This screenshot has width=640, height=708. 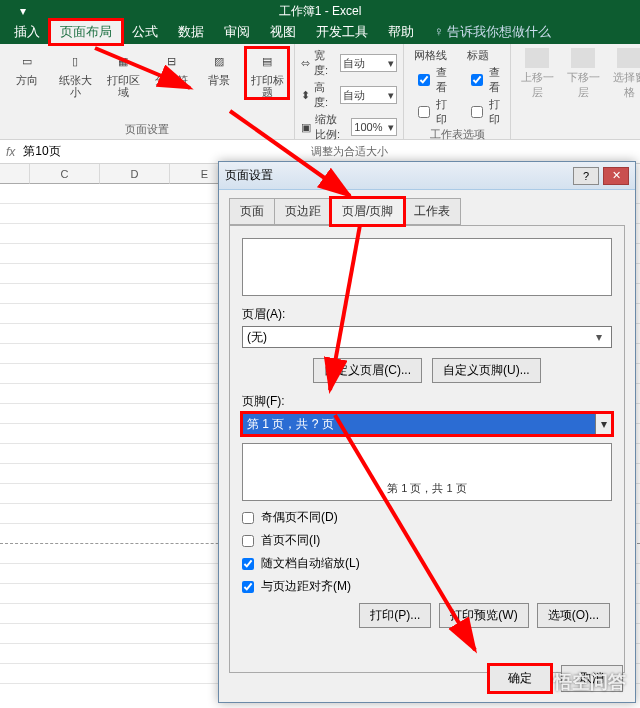 What do you see at coordinates (342, 32) in the screenshot?
I see `tab-dev: 开发工具` at bounding box center [342, 32].